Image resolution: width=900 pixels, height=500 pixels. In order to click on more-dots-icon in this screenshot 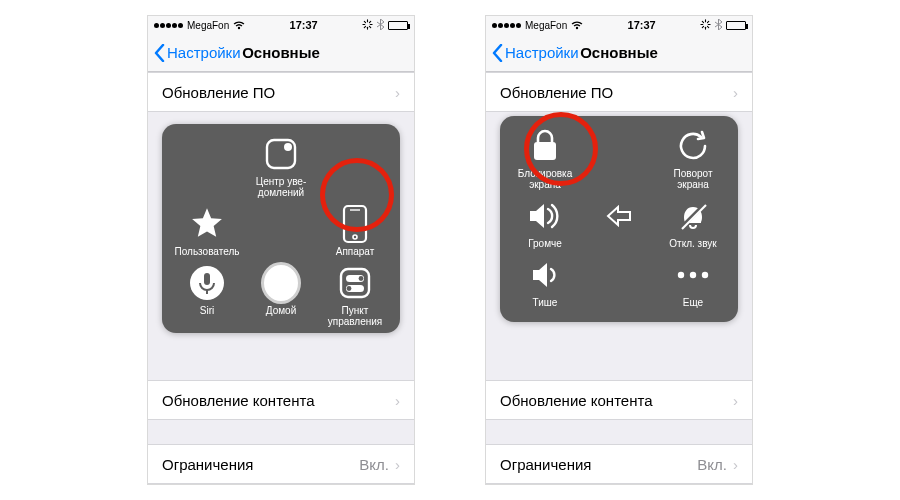, I will do `click(693, 275)`.